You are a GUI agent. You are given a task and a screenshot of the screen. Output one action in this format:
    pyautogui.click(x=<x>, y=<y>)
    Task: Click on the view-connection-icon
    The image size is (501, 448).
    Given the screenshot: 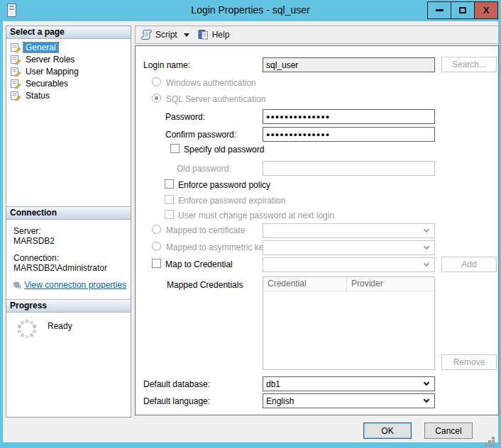 What is the action you would take?
    pyautogui.click(x=17, y=285)
    